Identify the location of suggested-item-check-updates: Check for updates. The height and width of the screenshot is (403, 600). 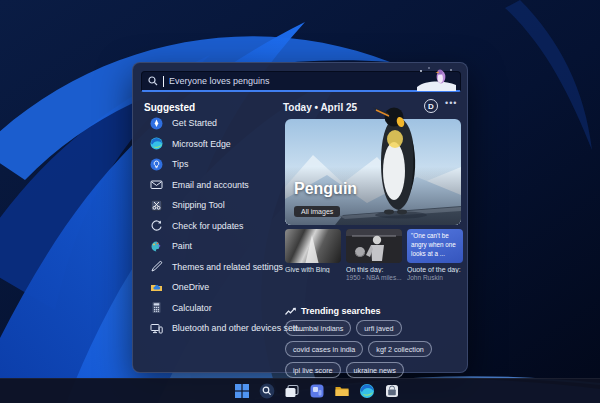
(208, 226).